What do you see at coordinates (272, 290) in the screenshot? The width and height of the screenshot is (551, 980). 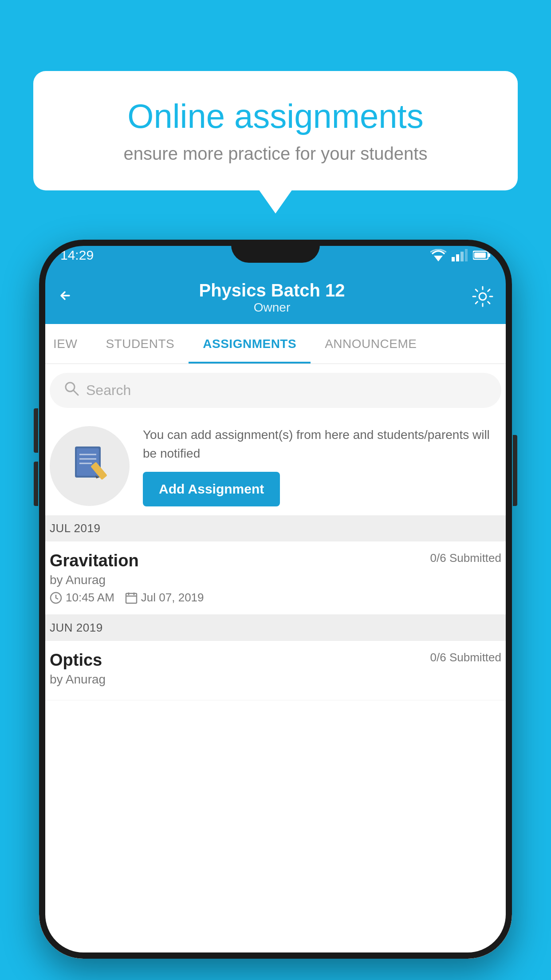 I see `header-title: Physics Batch 12` at bounding box center [272, 290].